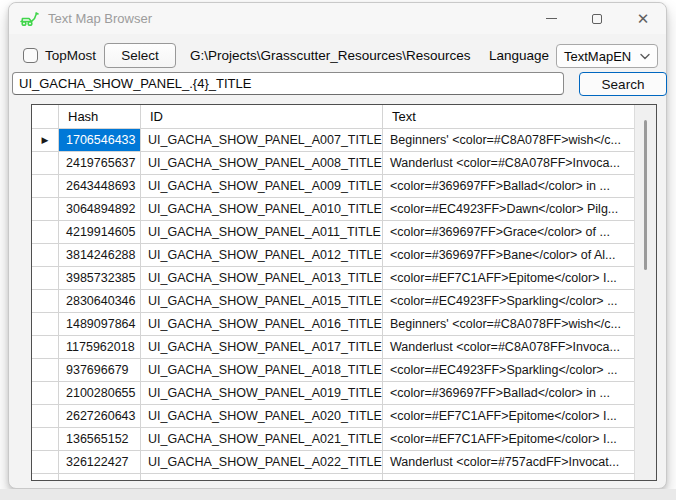  What do you see at coordinates (333, 117) in the screenshot?
I see `grid-header-row: Hash ID Text` at bounding box center [333, 117].